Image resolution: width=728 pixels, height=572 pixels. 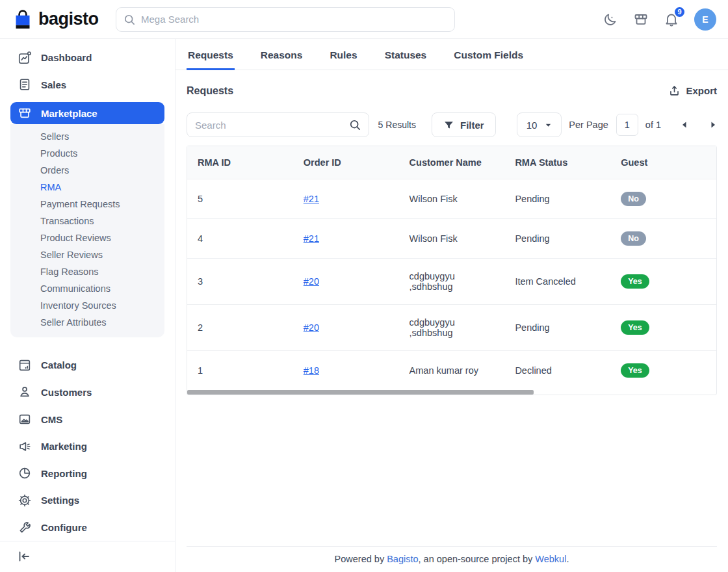 What do you see at coordinates (87, 289) in the screenshot?
I see `submenu-item-communications: Communications` at bounding box center [87, 289].